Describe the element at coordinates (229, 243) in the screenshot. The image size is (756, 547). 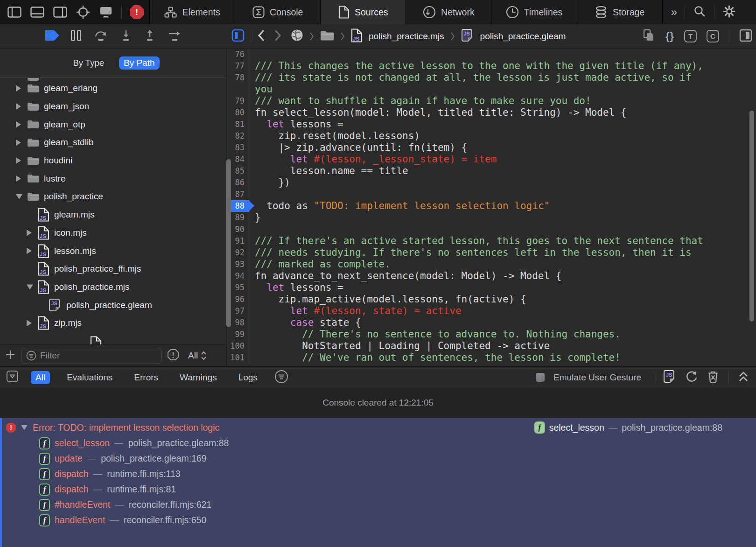
I see `sidebar-scrollbar` at that location.